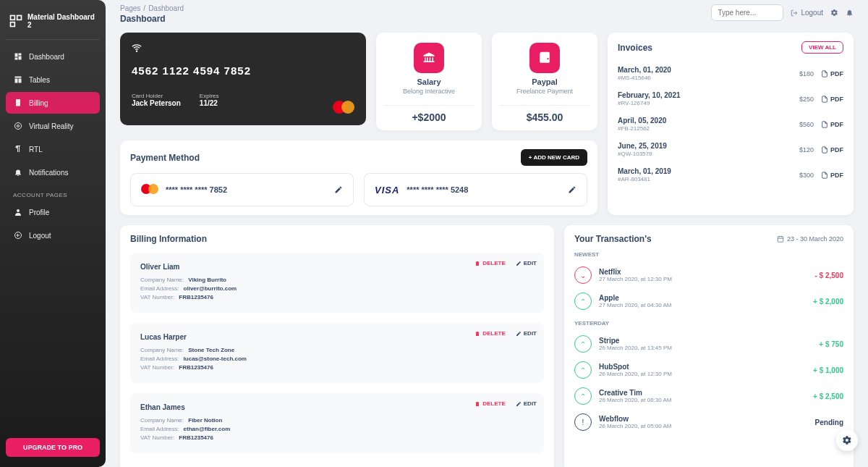 This screenshot has width=868, height=467. I want to click on upgrade-button: UPGRADE TO PRO, so click(53, 447).